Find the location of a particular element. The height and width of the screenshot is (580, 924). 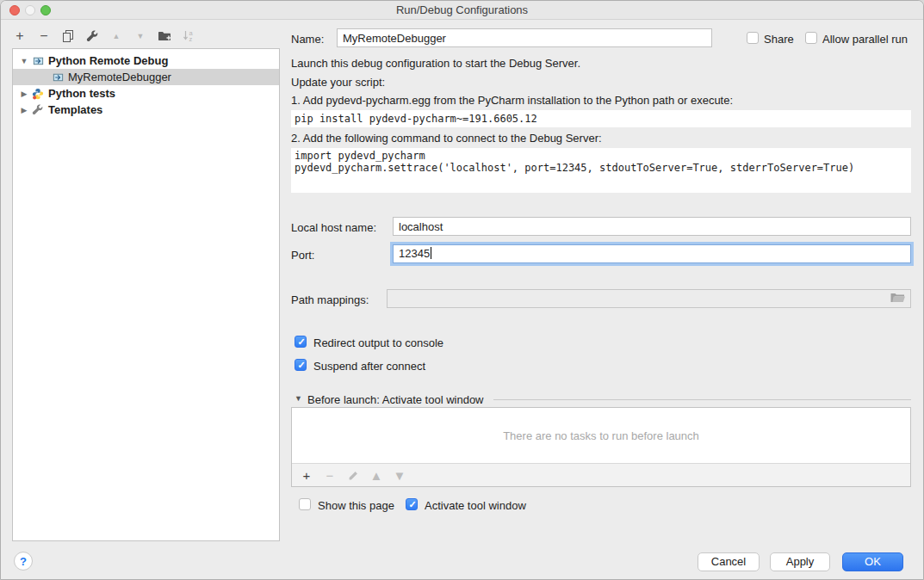

settrace-code-line2: pydevd_pycharm.settrace('localhost', por… is located at coordinates (574, 168).